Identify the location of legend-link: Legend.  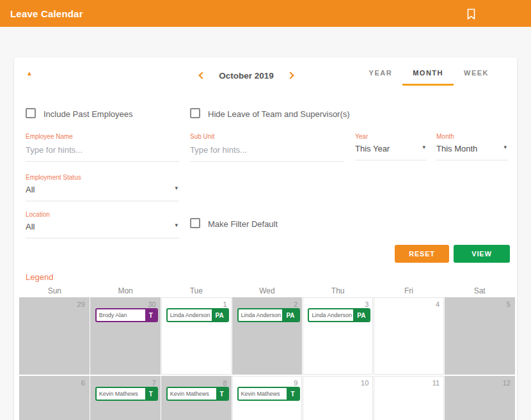
(40, 277).